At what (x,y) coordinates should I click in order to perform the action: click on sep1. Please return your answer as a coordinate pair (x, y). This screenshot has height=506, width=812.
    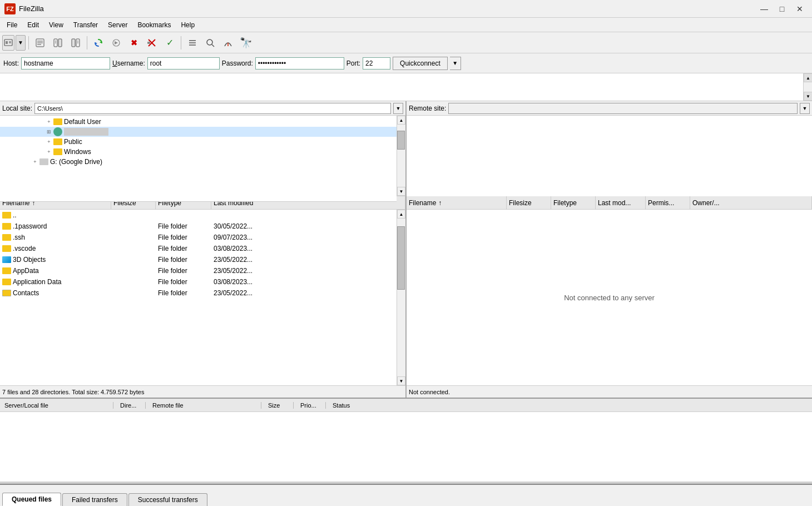
    Looking at the image, I should click on (29, 43).